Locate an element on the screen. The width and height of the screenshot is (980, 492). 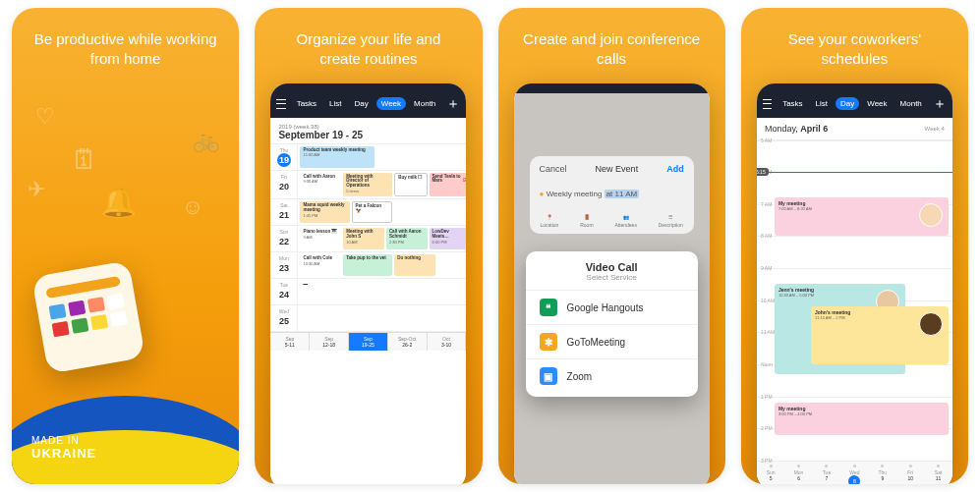
sheet-title: New Event is located at coordinates (617, 169).